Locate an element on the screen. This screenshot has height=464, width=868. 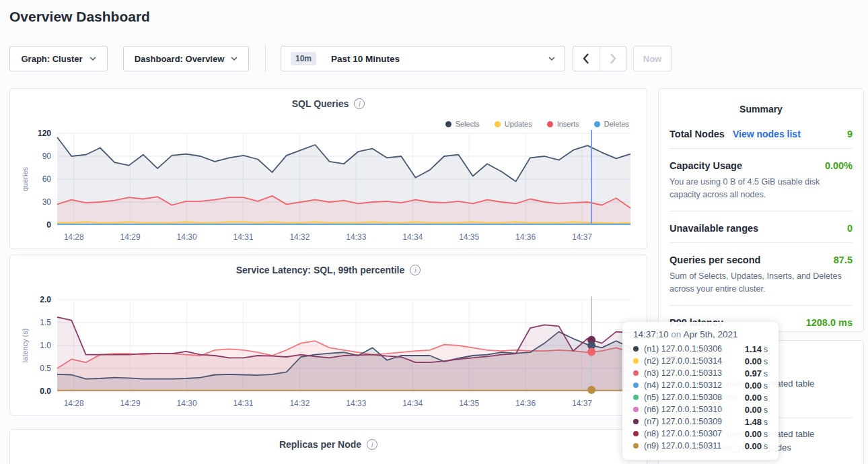
tooltip-node-row: (n9) 127.0.0.1:503110.00s is located at coordinates (700, 446).